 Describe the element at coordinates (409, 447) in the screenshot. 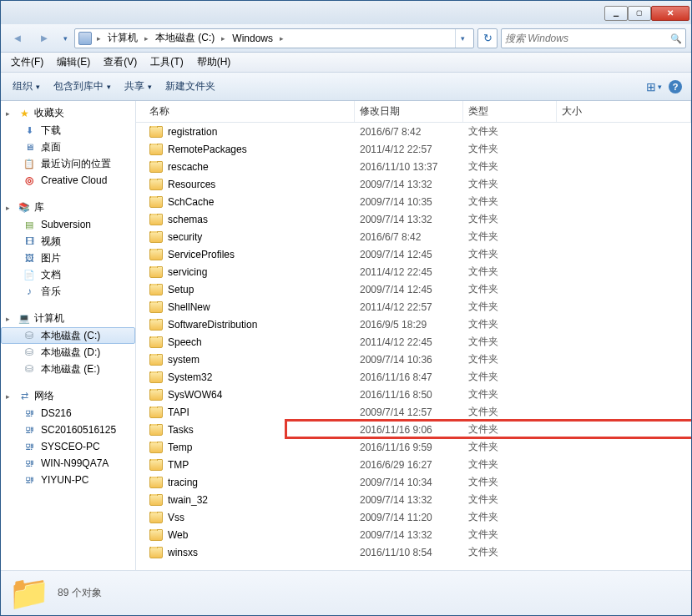

I see `file-date: 2016/11/16 9:59` at that location.